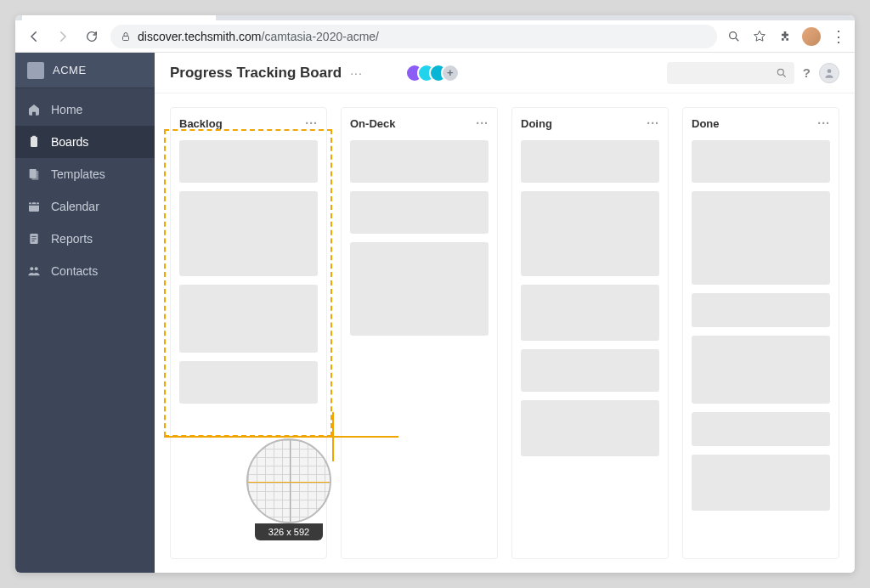 This screenshot has height=588, width=870. Describe the element at coordinates (34, 37) in the screenshot. I see `back-button` at that location.